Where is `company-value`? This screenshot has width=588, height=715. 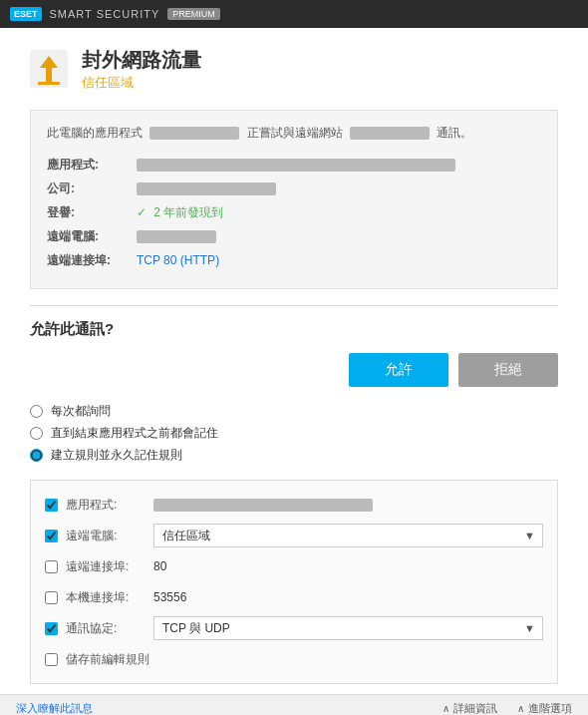
company-value is located at coordinates (339, 189).